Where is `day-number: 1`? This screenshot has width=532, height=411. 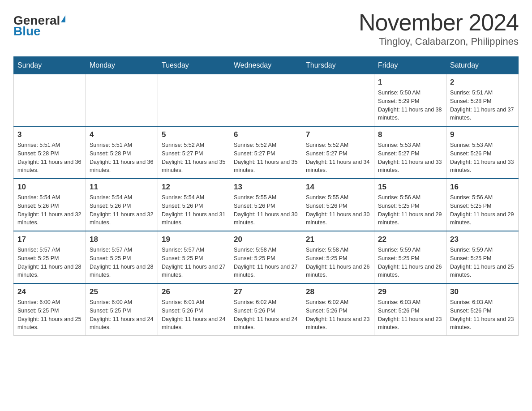 day-number: 1 is located at coordinates (410, 82).